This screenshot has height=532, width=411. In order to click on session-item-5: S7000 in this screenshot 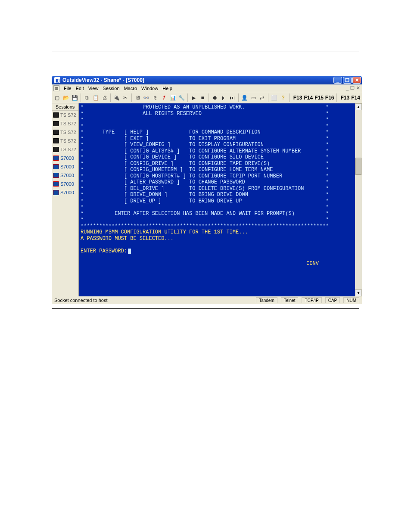, I will do `click(65, 158)`.